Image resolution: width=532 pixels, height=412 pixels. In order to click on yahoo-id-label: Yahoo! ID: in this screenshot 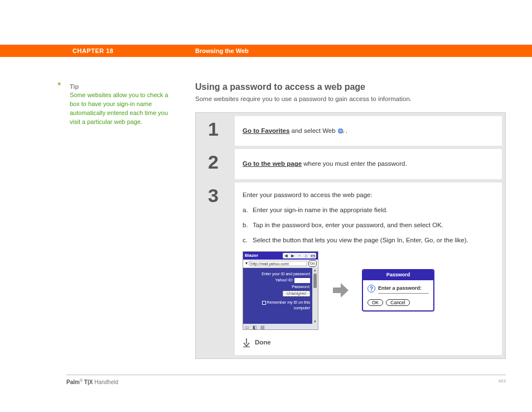, I will do `click(284, 280)`.